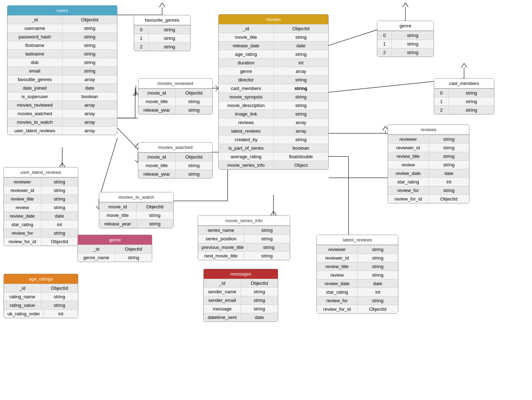 The image size is (532, 400). I want to click on table-cell-name: reviewer_id, so click(408, 148).